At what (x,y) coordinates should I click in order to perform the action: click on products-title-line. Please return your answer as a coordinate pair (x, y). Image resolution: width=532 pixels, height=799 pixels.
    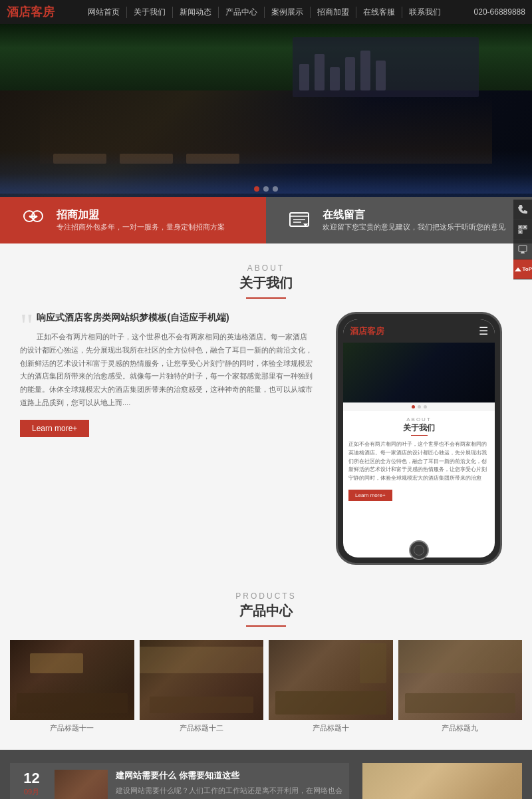
    Looking at the image, I should click on (266, 626).